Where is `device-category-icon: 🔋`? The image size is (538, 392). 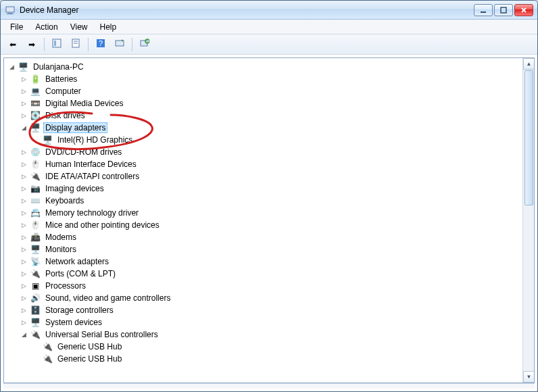
device-category-icon: 🔋 is located at coordinates (35, 79).